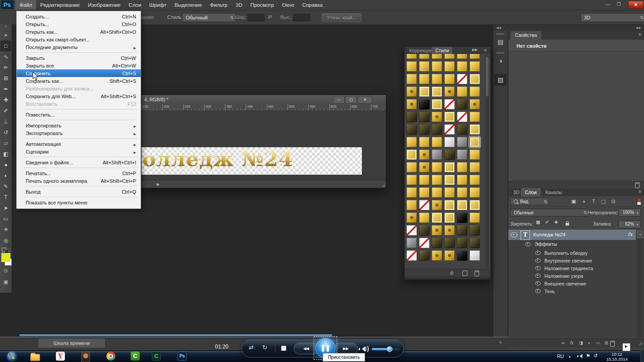 This screenshot has width=644, height=362. Describe the element at coordinates (6, 258) in the screenshot. I see `foreground-color-swatch` at that location.